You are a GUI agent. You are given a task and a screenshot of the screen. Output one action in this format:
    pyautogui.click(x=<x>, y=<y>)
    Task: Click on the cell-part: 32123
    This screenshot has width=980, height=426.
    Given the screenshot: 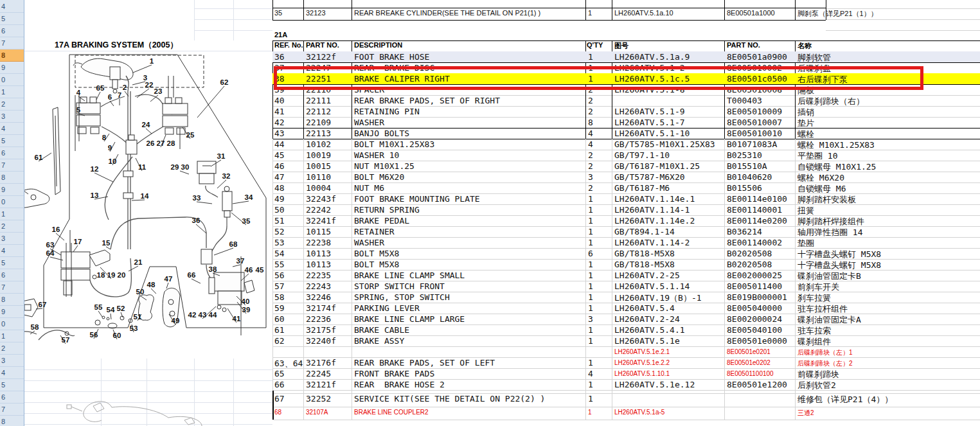 What is the action you would take?
    pyautogui.click(x=316, y=13)
    